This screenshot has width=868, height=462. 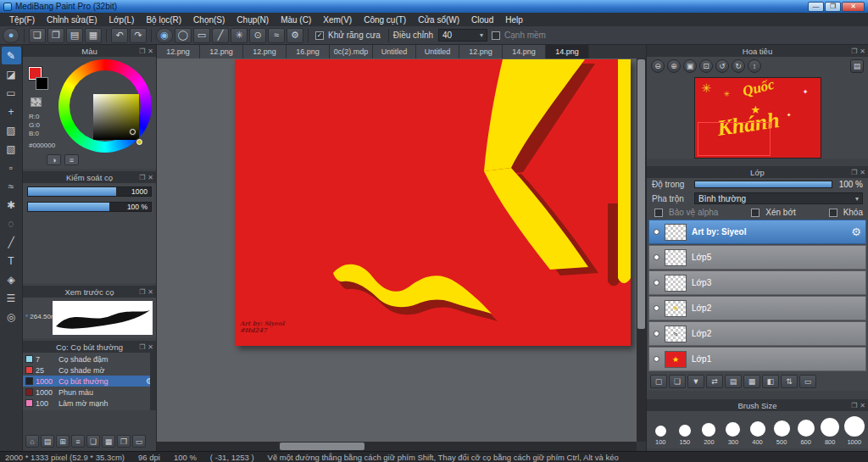 I want to click on grid-view-button: ▦, so click(x=93, y=36).